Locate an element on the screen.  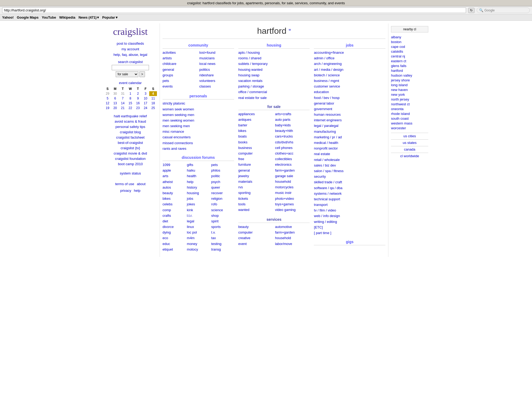
cal-cell: 29 is located at coordinates (107, 94).